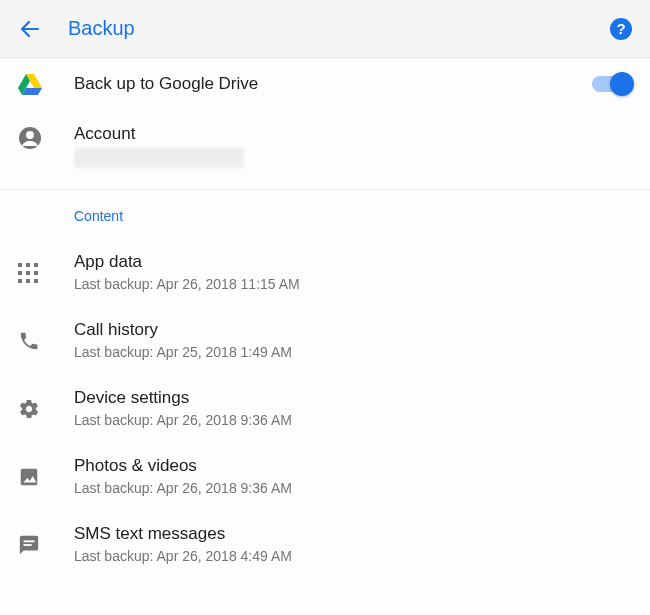 This screenshot has width=650, height=615. I want to click on content-item-subtitle: Last backup: Apr 26, 2018 4:49 AM, so click(353, 556).